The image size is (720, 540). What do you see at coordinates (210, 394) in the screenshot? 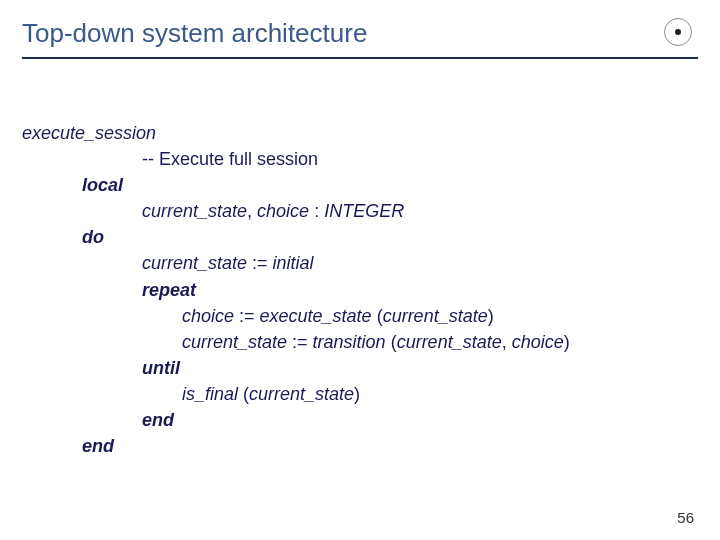
I see `isfinal-fn: is_final` at bounding box center [210, 394].